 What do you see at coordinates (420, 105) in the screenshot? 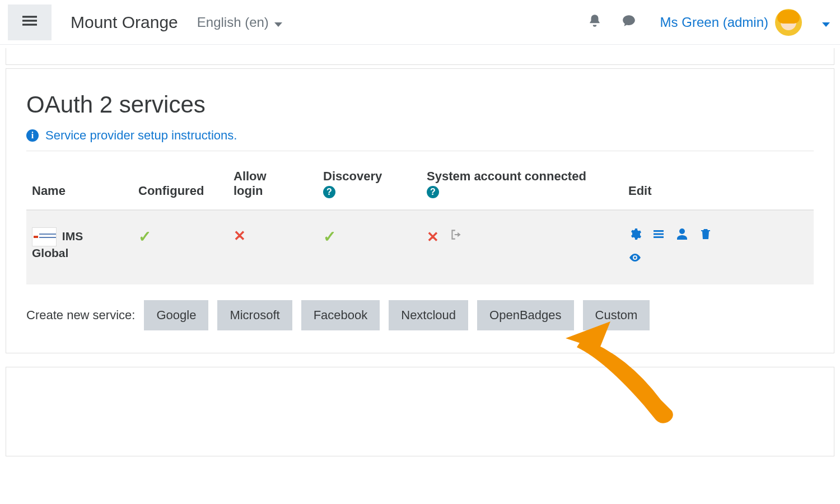
I see `page-title: OAuth 2 services` at bounding box center [420, 105].